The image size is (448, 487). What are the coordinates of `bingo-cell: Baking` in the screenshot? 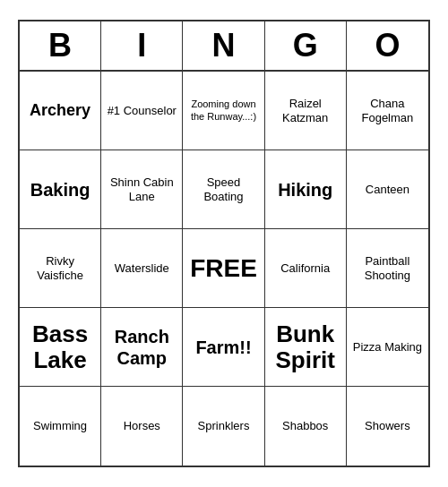 It's located at (61, 190).